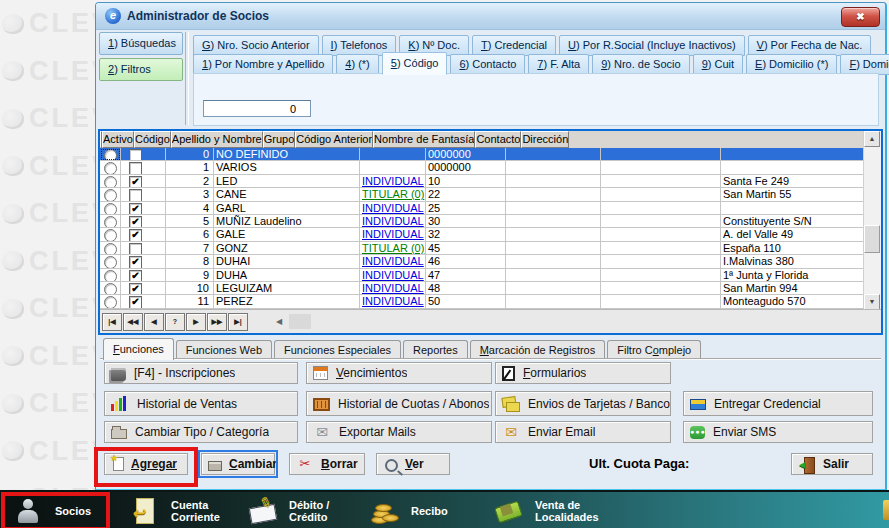  Describe the element at coordinates (482, 194) in the screenshot. I see `table-row: 3 CANE TITULAR (0) 22 San Martin 55` at that location.